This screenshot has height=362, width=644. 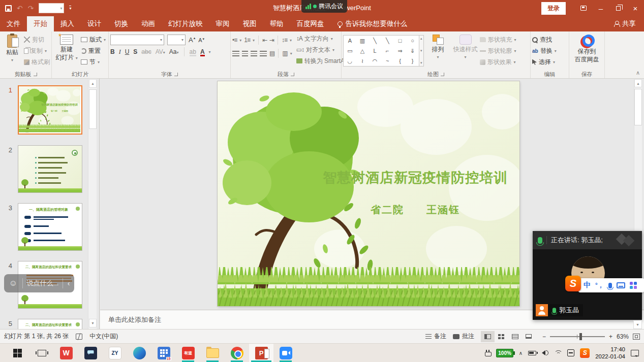 I want to click on sogou-ime-logo: S, so click(x=573, y=283).